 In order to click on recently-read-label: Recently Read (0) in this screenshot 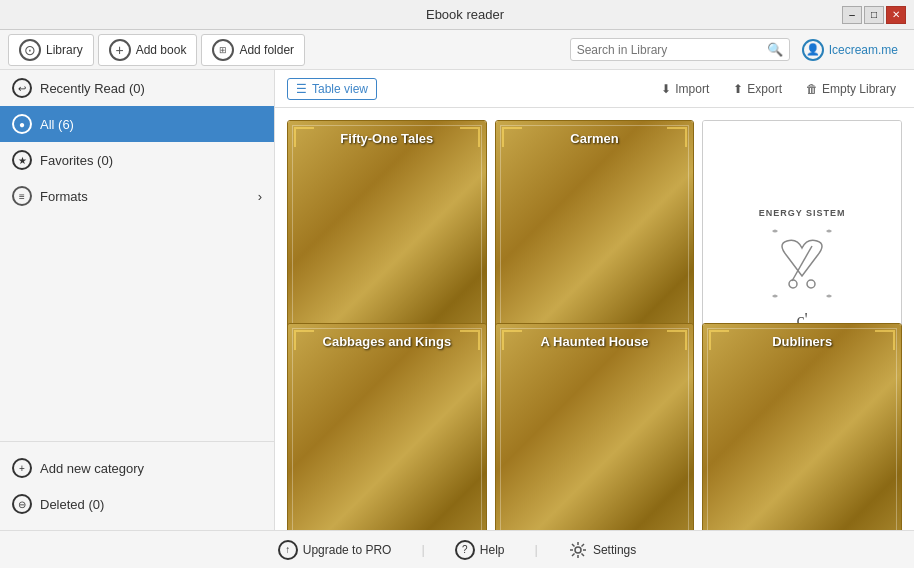, I will do `click(92, 88)`.